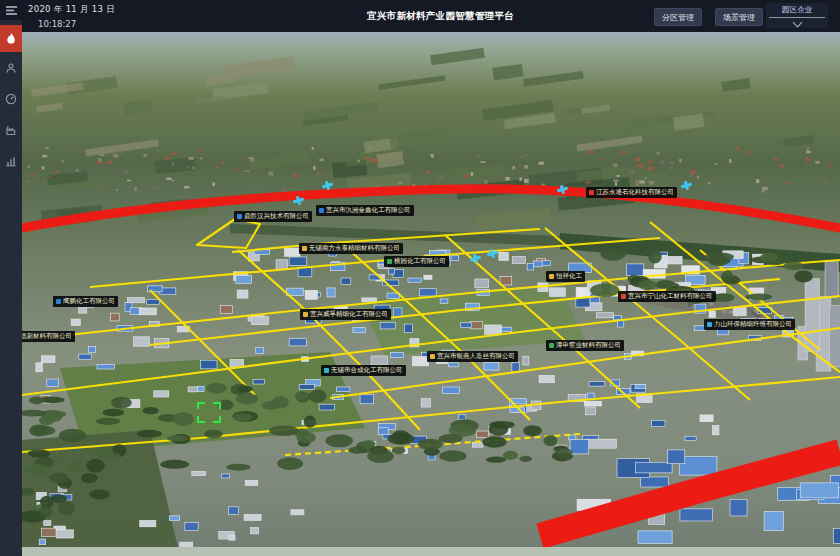 The width and height of the screenshot is (840, 556). I want to click on sidebar-item-personnel, so click(11, 68).